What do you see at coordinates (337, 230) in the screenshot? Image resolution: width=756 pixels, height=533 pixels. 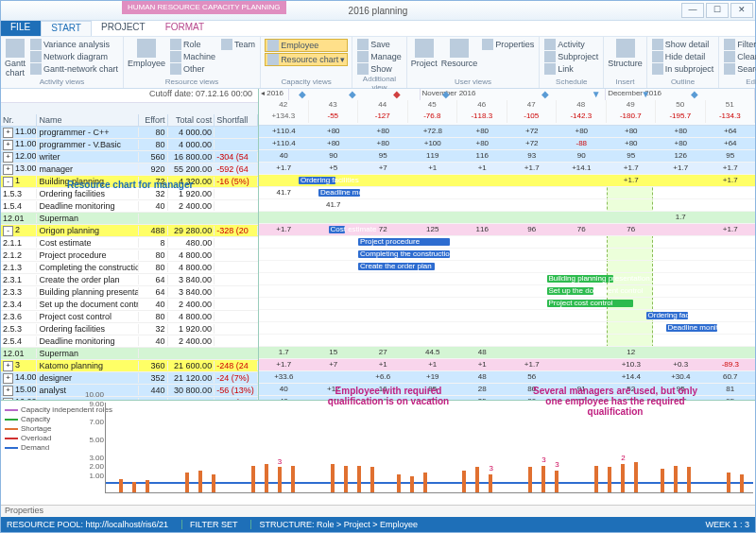 I see `gantt-bar: Cost estimate` at bounding box center [337, 230].